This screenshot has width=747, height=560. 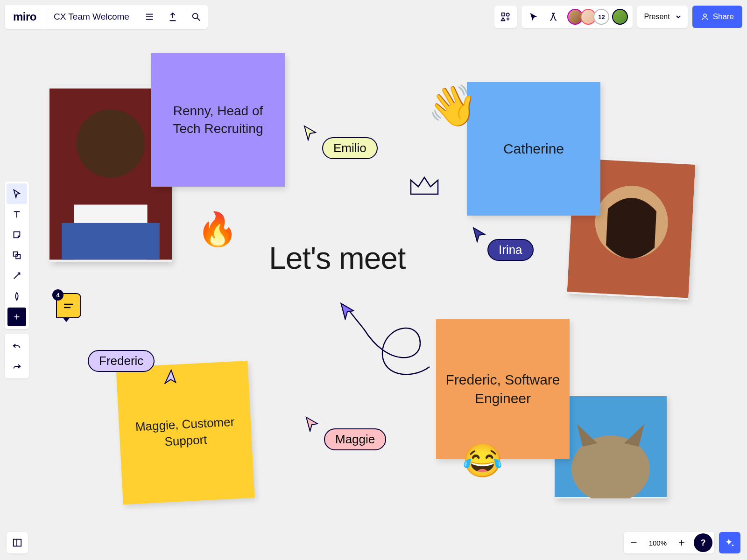 What do you see at coordinates (17, 194) in the screenshot?
I see `select-tool` at bounding box center [17, 194].